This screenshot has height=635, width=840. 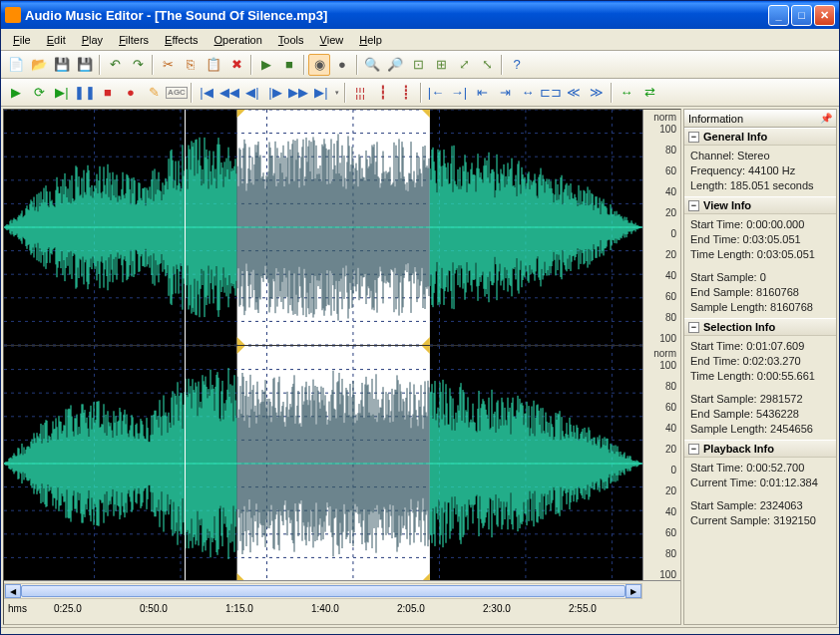 What do you see at coordinates (213, 65) in the screenshot?
I see `paste-icon: 📋` at bounding box center [213, 65].